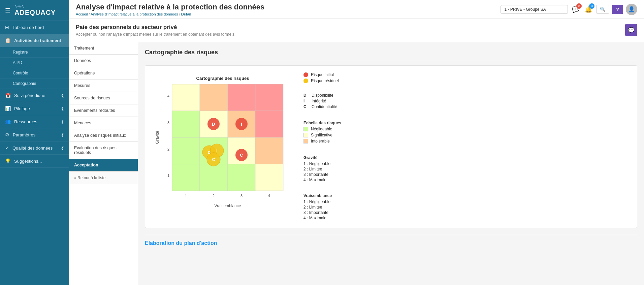 This screenshot has width=644, height=285. What do you see at coordinates (7, 27) in the screenshot?
I see `tableau-icon: ⊞` at bounding box center [7, 27].